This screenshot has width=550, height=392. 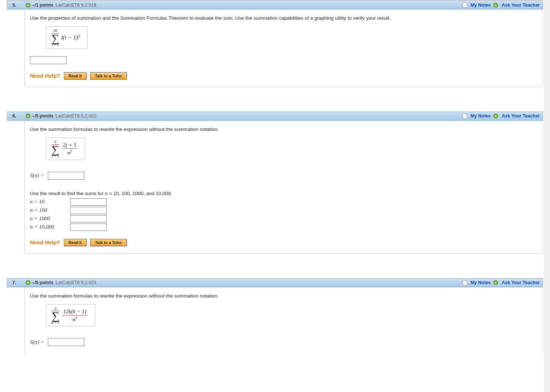 I want to click on answer-row, so click(x=284, y=59).